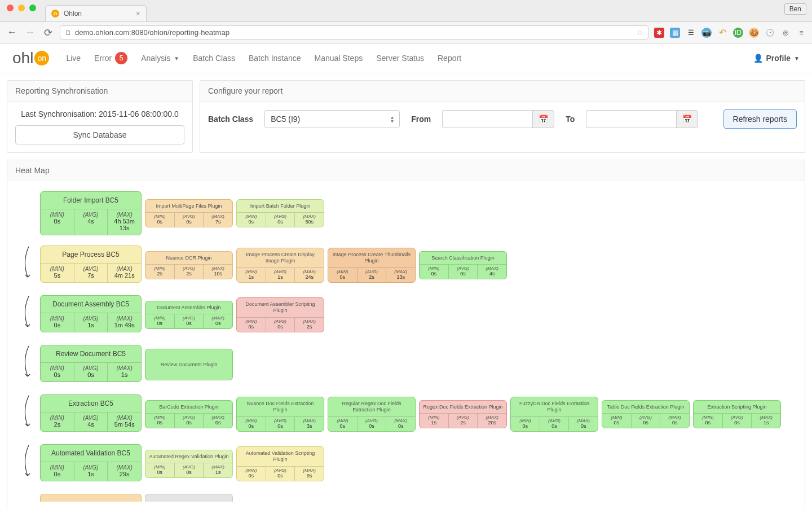 The width and height of the screenshot is (812, 509). Describe the element at coordinates (737, 414) in the screenshot. I see `plugin-card: Extraction Scripting Plugin (MIN)0s (AVG…` at that location.